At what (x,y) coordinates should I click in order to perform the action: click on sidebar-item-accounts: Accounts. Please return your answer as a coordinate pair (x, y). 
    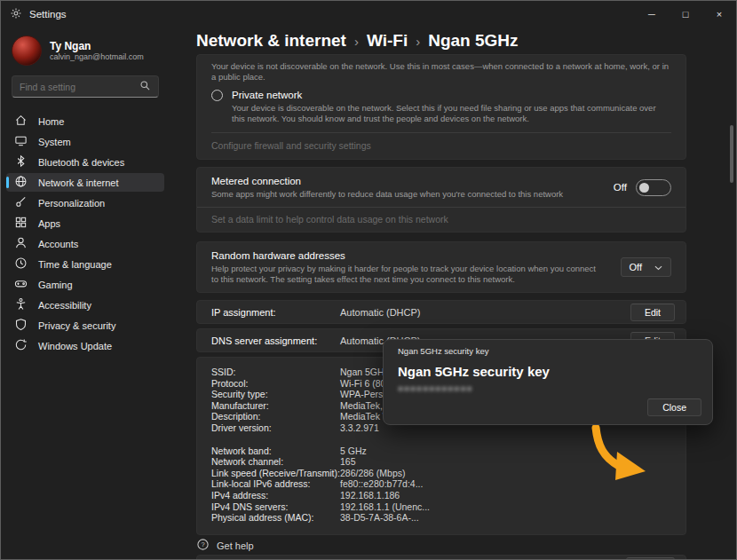
    Looking at the image, I should click on (85, 243).